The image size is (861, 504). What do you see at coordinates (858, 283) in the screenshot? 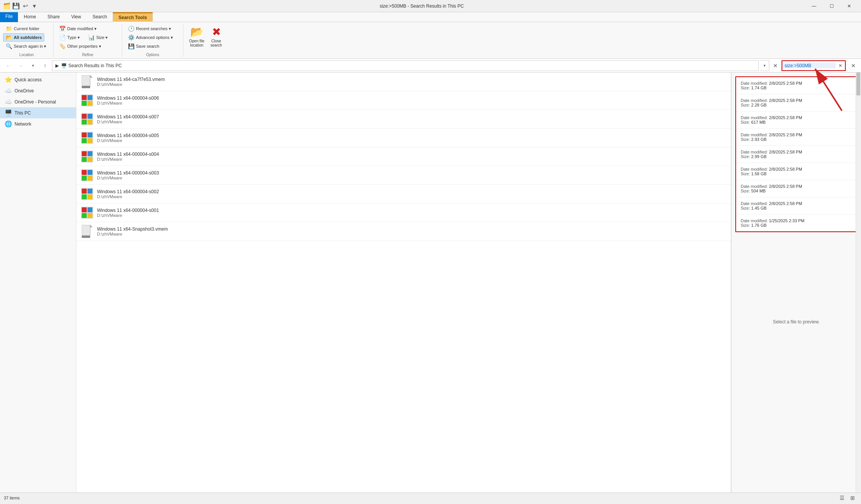
I see `detail-scrollbar` at bounding box center [858, 283].